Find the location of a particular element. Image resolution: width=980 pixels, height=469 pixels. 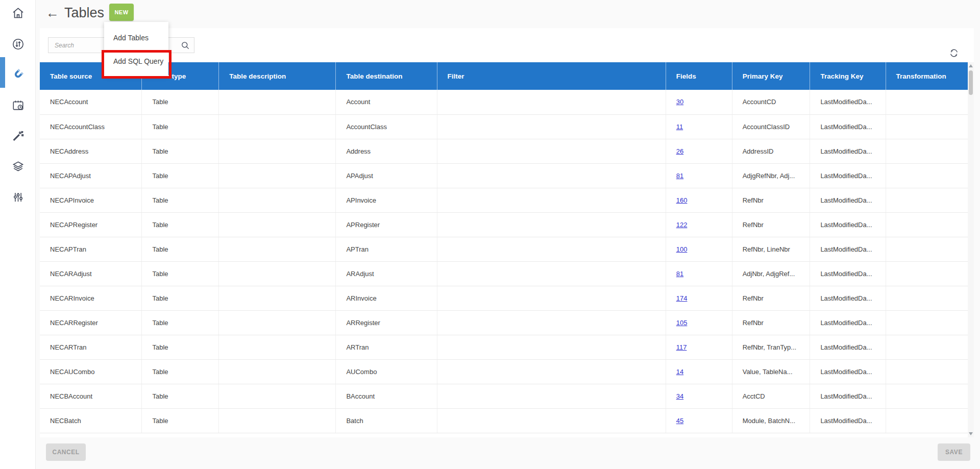

home-icon is located at coordinates (18, 13).